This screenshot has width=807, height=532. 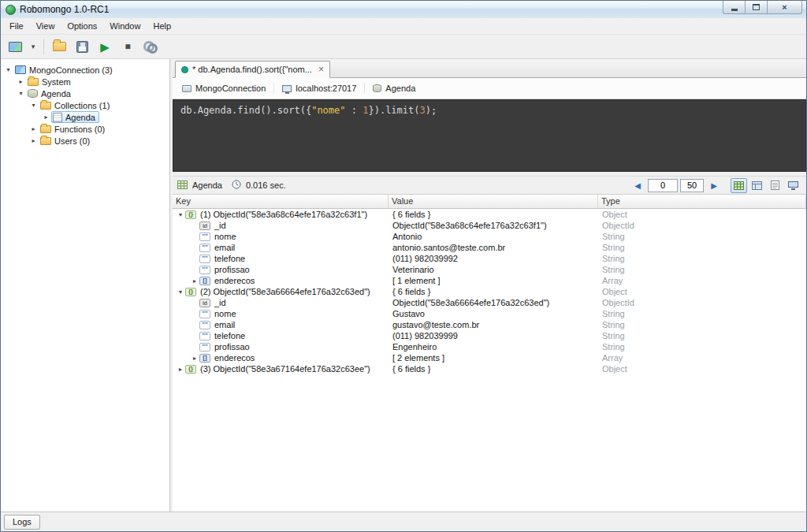 What do you see at coordinates (734, 8) in the screenshot?
I see `minimize-button` at bounding box center [734, 8].